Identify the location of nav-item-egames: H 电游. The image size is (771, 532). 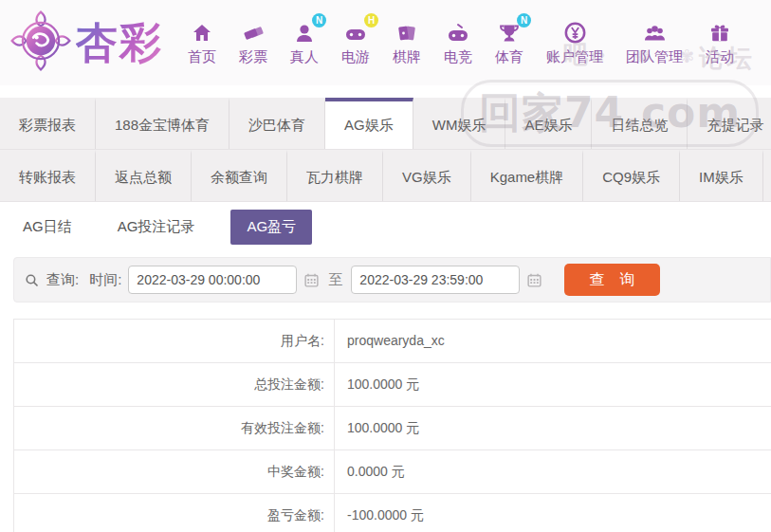
(356, 43).